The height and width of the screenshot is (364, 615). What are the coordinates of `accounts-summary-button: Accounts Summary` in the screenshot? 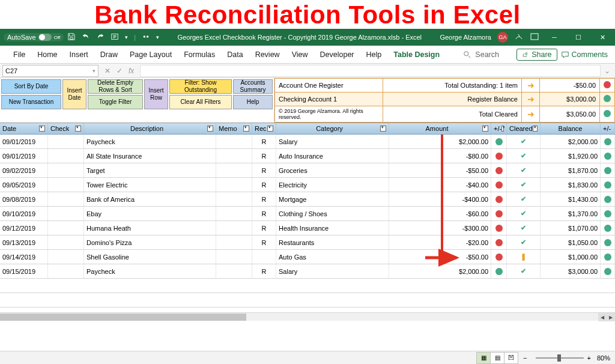 It's located at (253, 86).